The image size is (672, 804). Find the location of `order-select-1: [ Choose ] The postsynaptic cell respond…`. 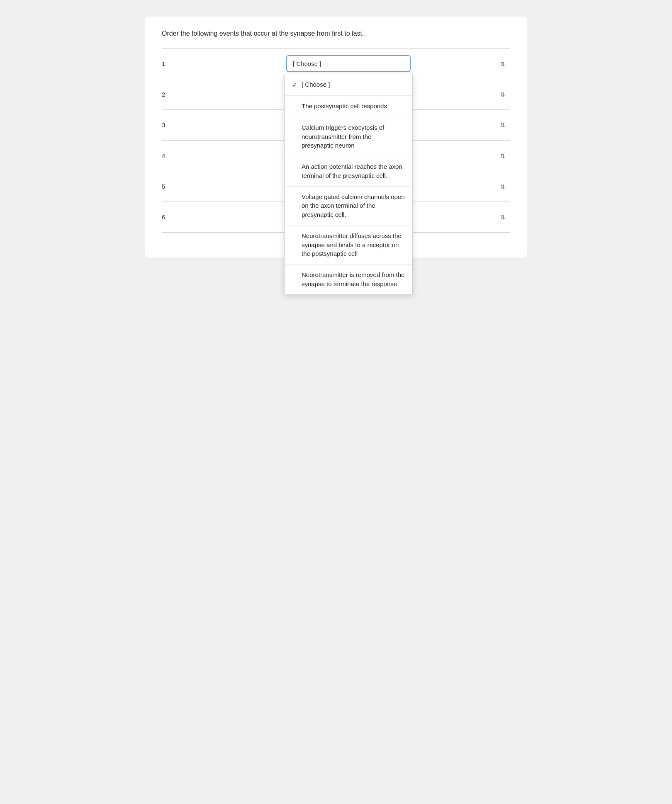

order-select-1: [ Choose ] The postsynaptic cell respond… is located at coordinates (348, 64).